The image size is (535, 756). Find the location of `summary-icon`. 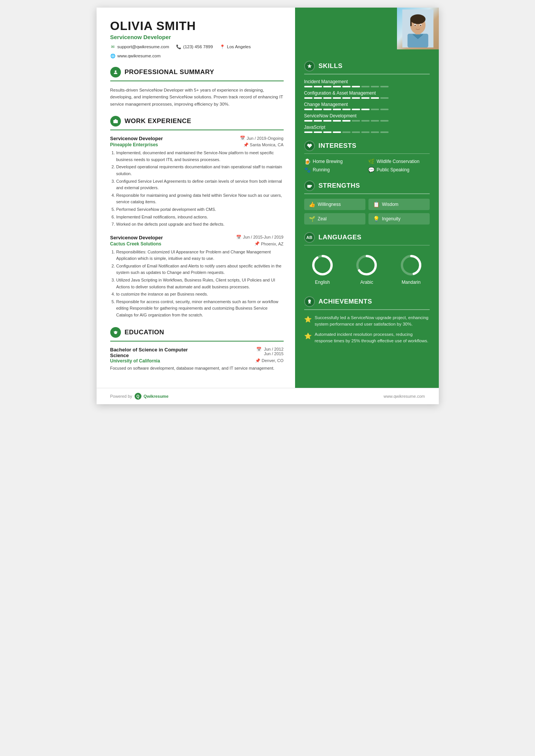

summary-icon is located at coordinates (116, 72).